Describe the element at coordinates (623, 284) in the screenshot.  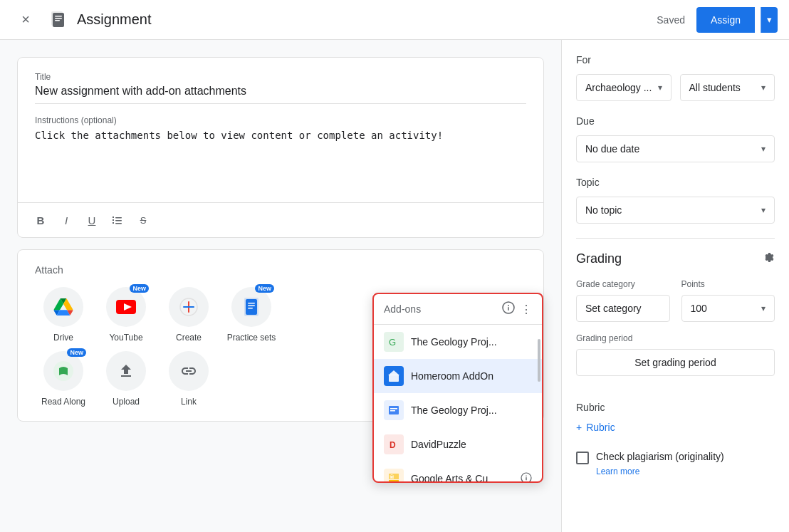
I see `grade-category-label: Grade category` at that location.